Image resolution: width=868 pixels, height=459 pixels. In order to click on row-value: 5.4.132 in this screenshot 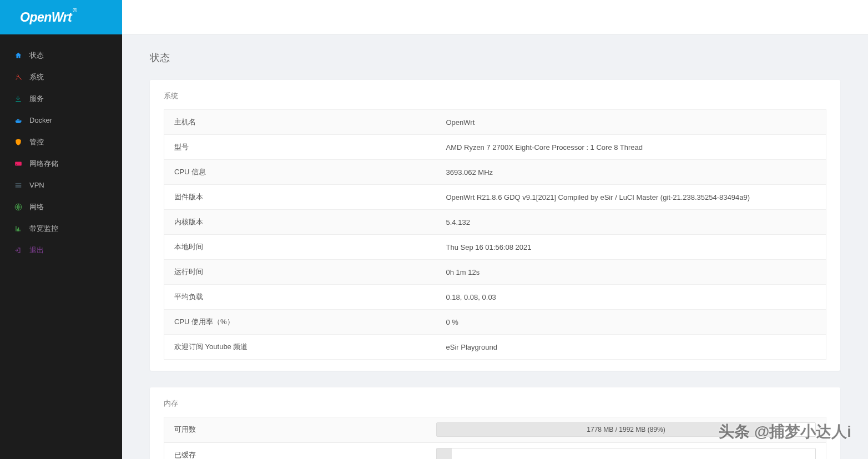, I will do `click(632, 222)`.